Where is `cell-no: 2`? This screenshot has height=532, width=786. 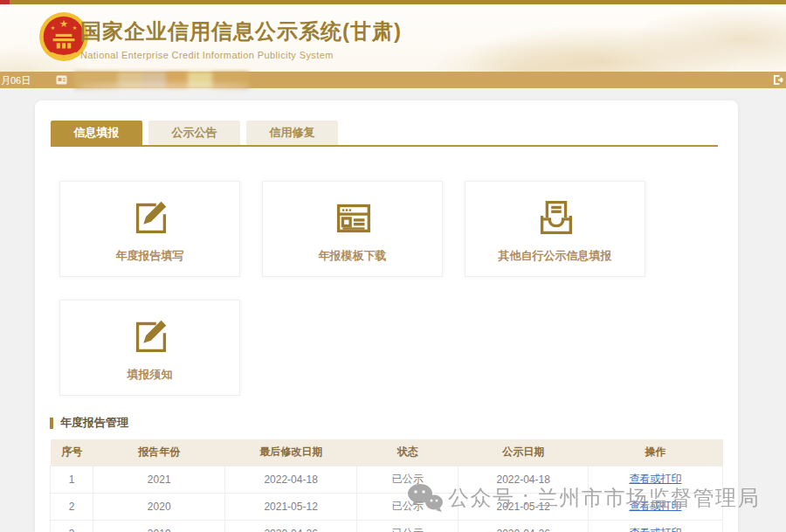
cell-no: 2 is located at coordinates (72, 507).